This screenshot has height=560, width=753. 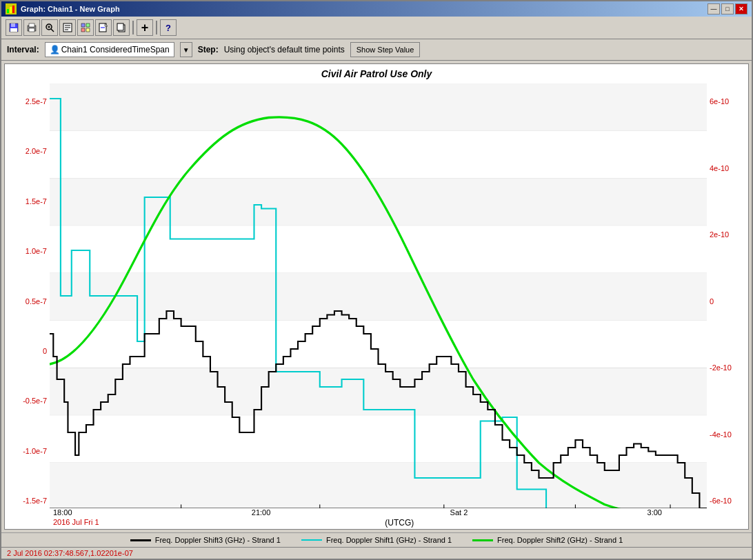 I want to click on status-bar: 2 Jul 2016 02:37:48.567,1.02201e-07, so click(x=376, y=553).